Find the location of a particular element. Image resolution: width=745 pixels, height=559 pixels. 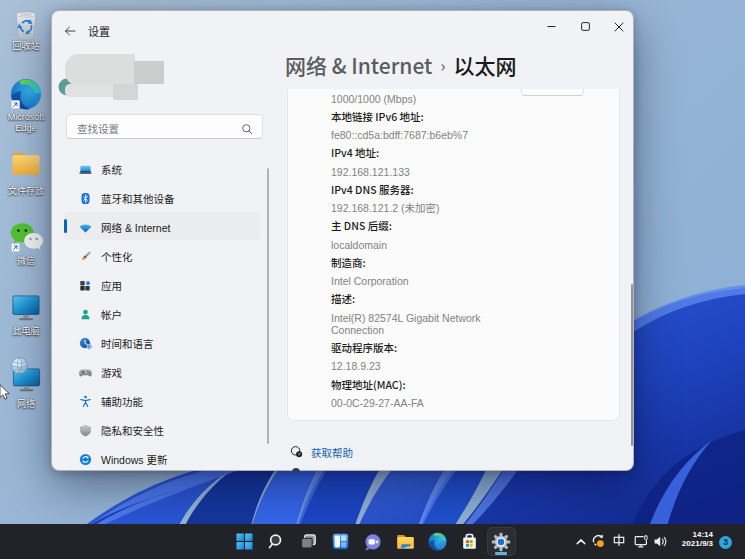

property-label: 主 DNS 后缀: is located at coordinates (362, 226).